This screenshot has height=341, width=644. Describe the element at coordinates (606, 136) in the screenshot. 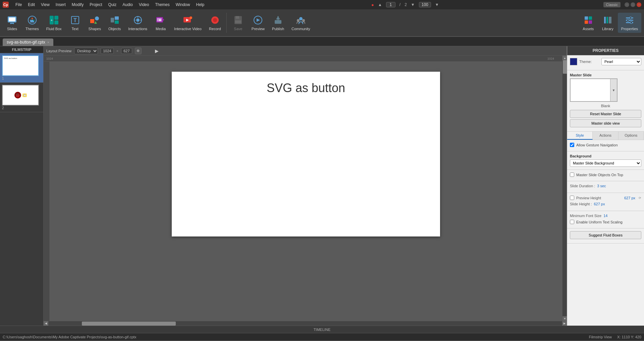

I see `prop-tabs: Style Actions Options` at that location.